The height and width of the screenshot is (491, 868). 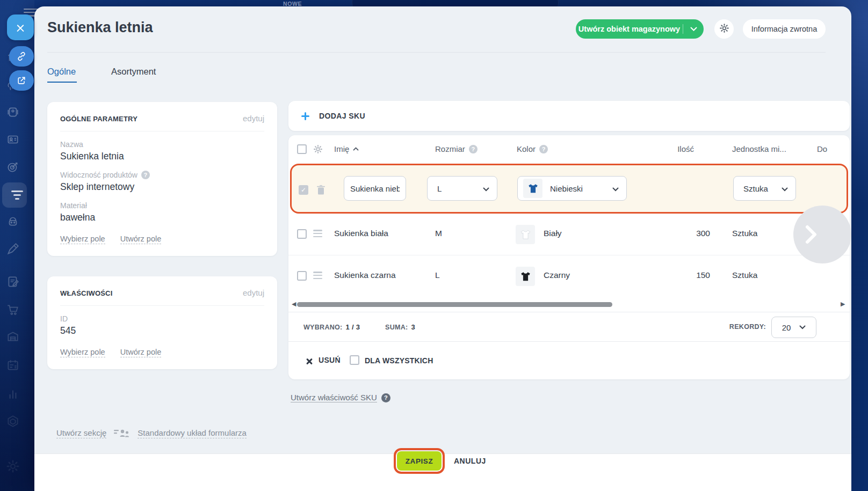 I want to click on page-title: Sukienka letnia, so click(x=100, y=28).